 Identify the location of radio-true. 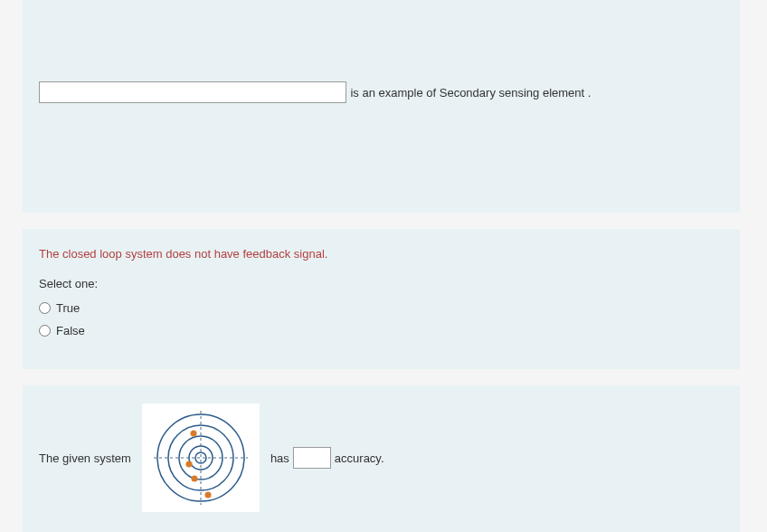
(45, 308).